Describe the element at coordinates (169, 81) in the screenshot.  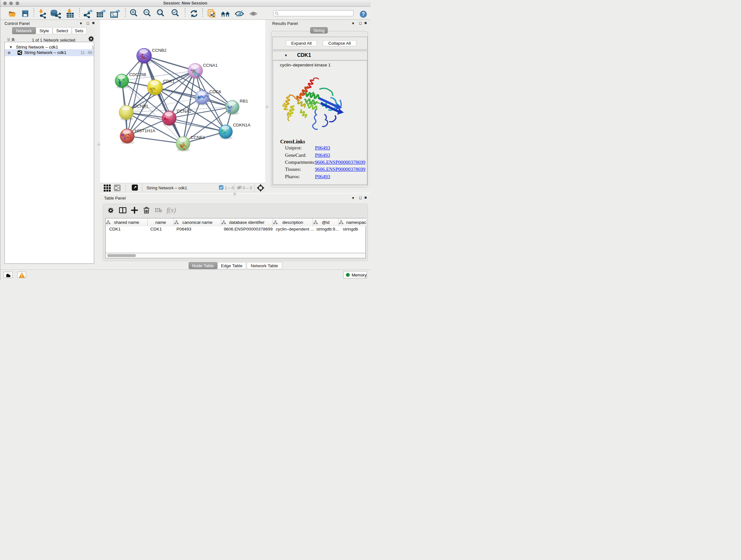
I see `svg-text: CDK1` at that location.